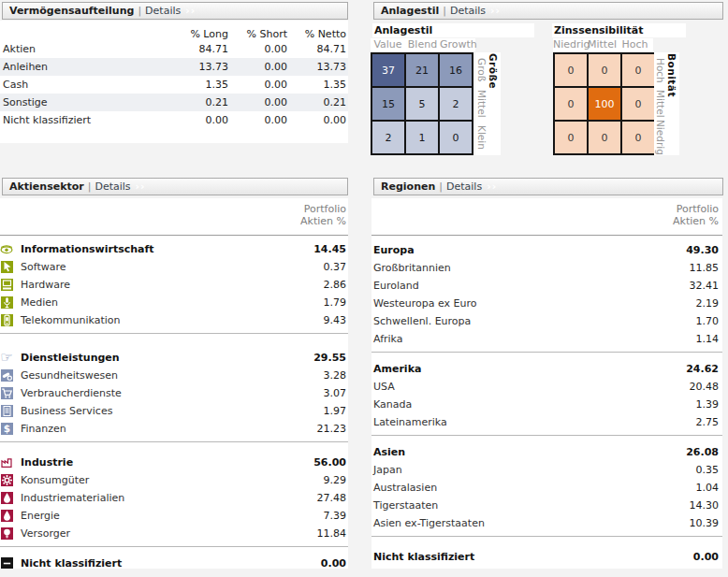  What do you see at coordinates (397, 368) in the screenshot?
I see `region-group-label: Amerika` at bounding box center [397, 368].